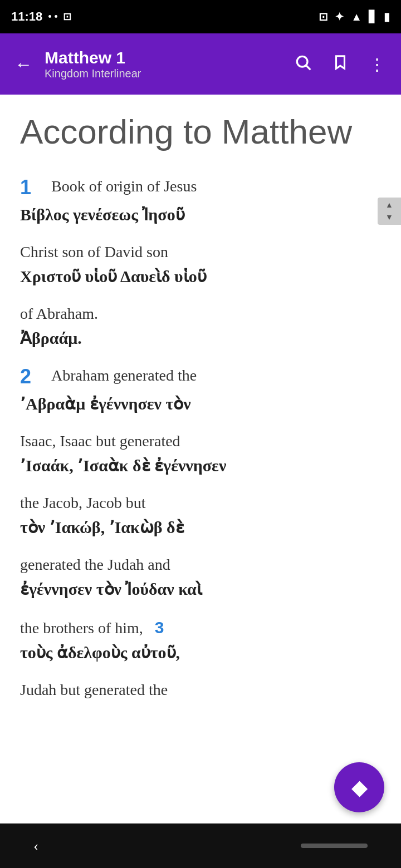 This screenshot has width=401, height=868. Describe the element at coordinates (163, 65) in the screenshot. I see `app-title-area: Matthew 1 Kingdom Interlinear` at that location.